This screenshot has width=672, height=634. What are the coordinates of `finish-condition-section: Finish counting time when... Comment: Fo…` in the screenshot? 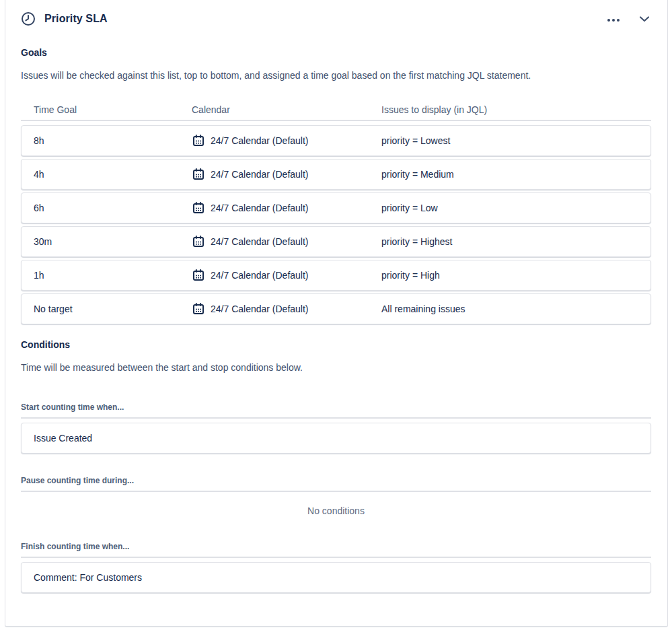 It's located at (336, 567).